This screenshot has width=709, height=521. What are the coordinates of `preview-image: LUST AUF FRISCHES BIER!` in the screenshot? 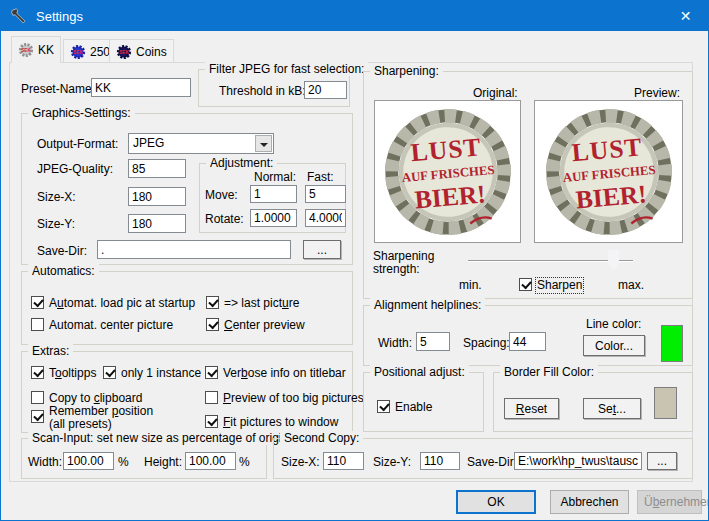 It's located at (608, 172).